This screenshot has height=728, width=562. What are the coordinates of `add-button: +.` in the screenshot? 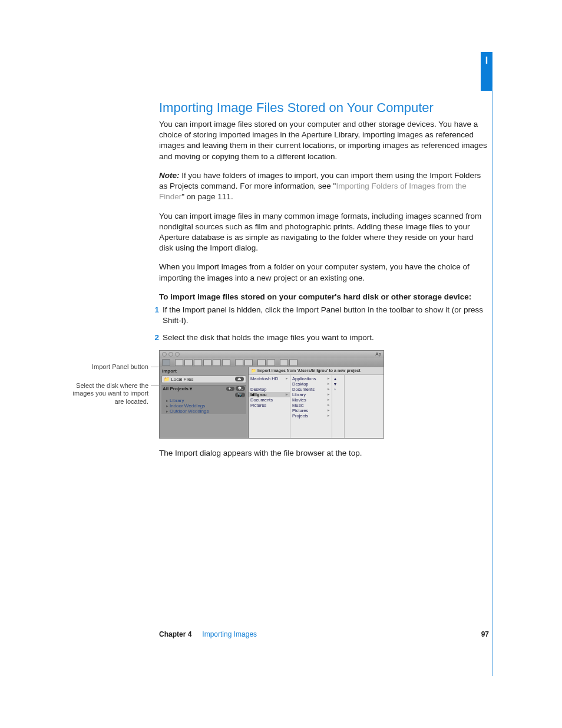 It's located at (230, 389).